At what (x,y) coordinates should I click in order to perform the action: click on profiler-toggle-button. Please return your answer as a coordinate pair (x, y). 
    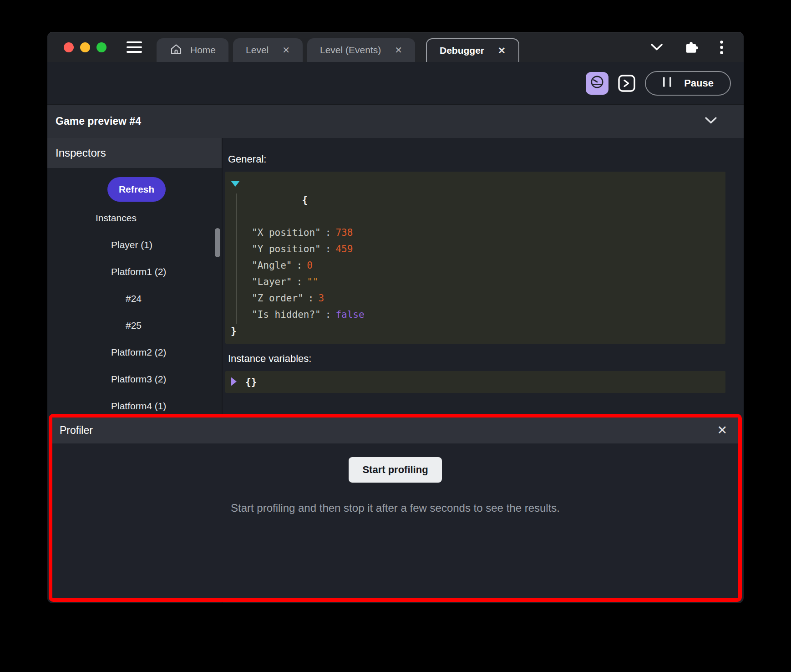
    Looking at the image, I should click on (597, 83).